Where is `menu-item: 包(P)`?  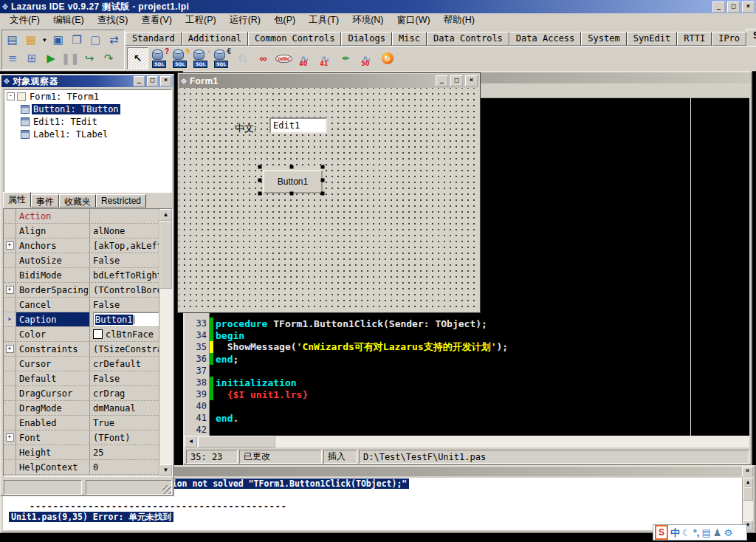 menu-item: 包(P) is located at coordinates (285, 21).